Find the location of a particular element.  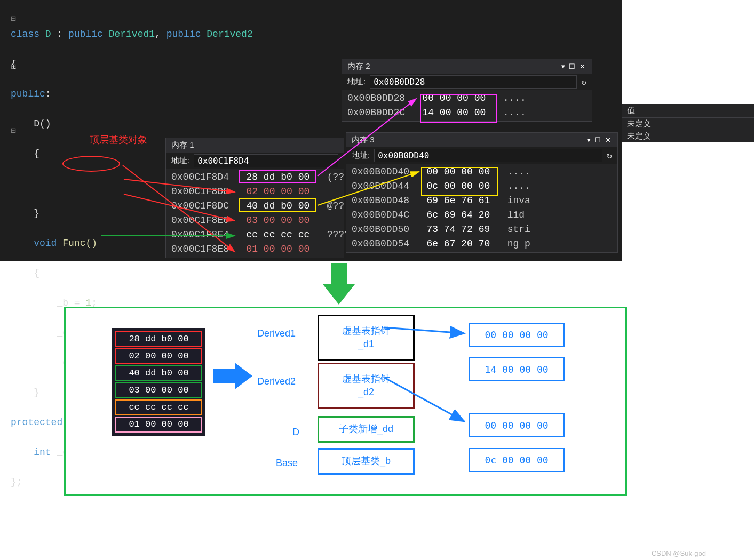

memory-panel-title: 内存 1 is located at coordinates (182, 145).